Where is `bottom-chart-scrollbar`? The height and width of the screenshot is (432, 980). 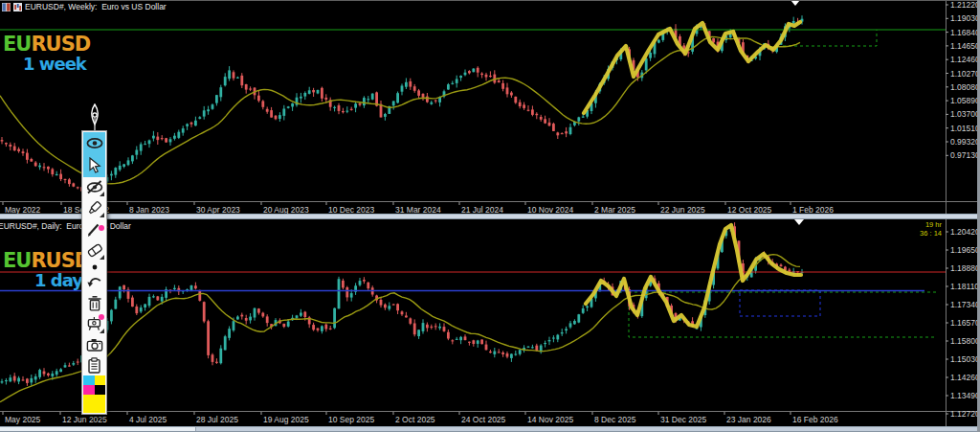 bottom-chart-scrollbar is located at coordinates (490, 429).